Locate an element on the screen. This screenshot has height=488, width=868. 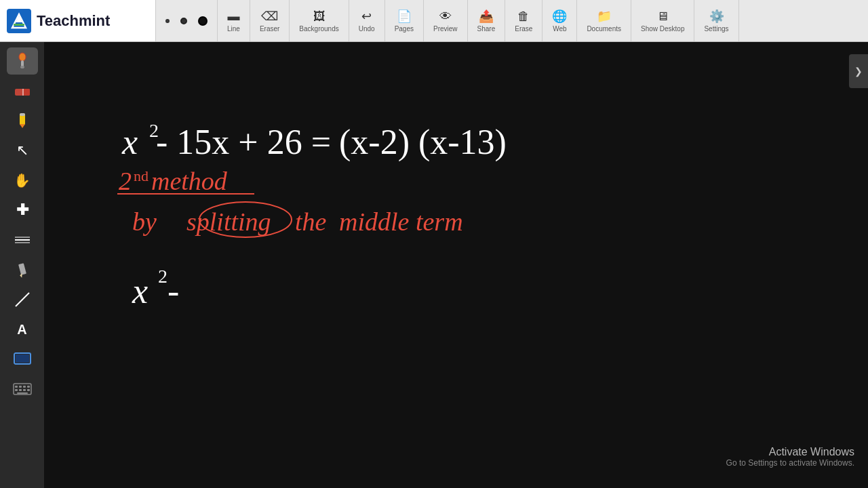
preview-btn: 👁 Preview is located at coordinates (446, 21).